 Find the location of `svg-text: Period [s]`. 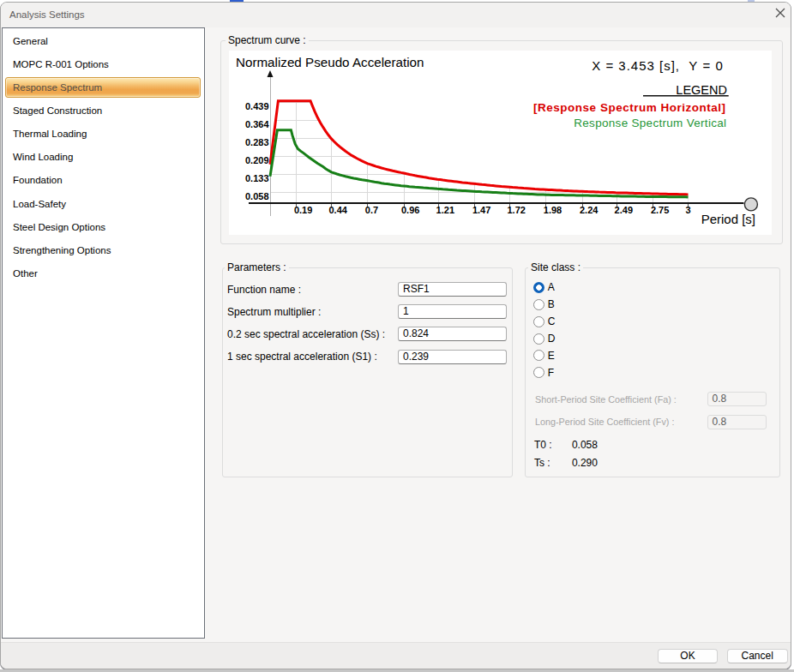

svg-text: Period [s] is located at coordinates (729, 219).